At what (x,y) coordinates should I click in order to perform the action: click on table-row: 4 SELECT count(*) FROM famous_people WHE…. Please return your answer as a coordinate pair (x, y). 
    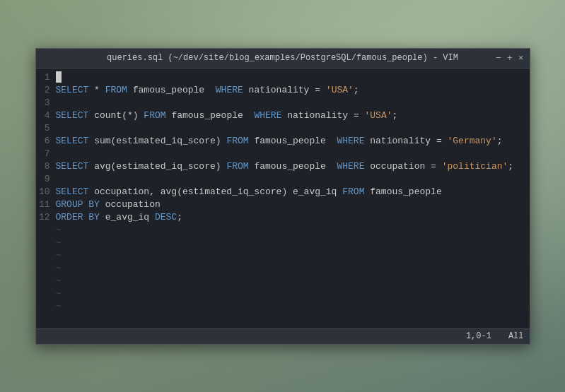
    Looking at the image, I should click on (283, 116).